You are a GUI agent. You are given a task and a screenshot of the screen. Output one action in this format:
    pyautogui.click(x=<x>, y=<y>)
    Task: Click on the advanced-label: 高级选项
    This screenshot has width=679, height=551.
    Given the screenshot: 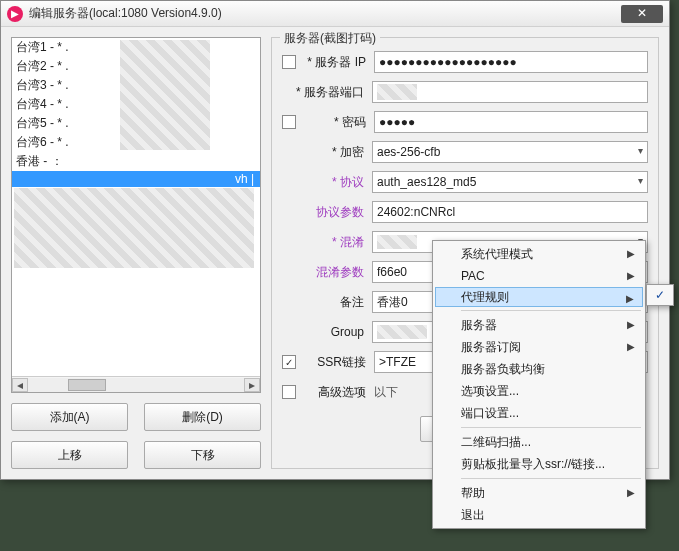 What is the action you would take?
    pyautogui.click(x=337, y=392)
    